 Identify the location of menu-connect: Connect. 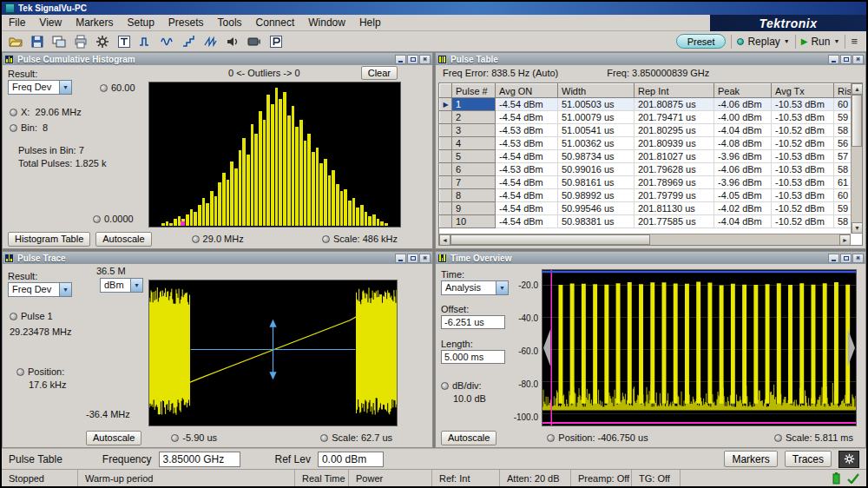
(276, 23).